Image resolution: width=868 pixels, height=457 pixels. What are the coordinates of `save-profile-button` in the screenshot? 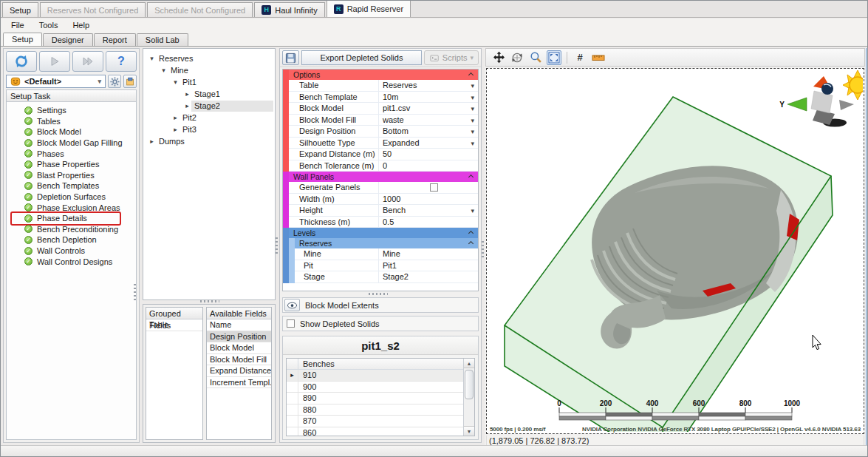 It's located at (130, 81).